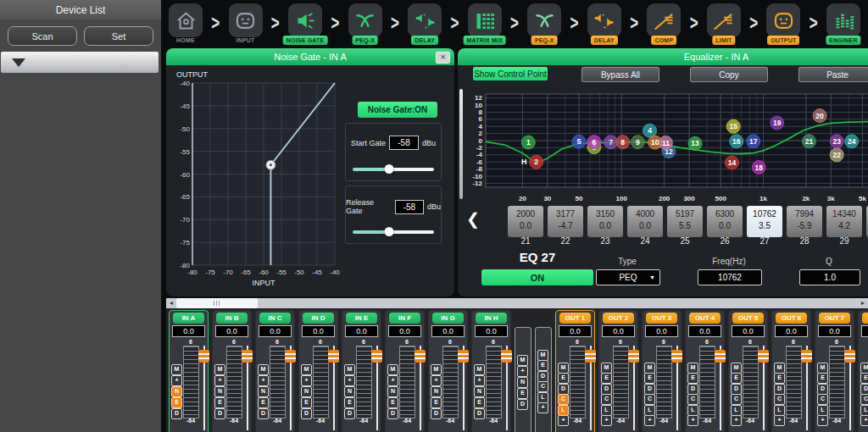 This screenshot has height=432, width=868. What do you see at coordinates (403, 142) in the screenshot?
I see `start-gate-value: -58` at bounding box center [403, 142].